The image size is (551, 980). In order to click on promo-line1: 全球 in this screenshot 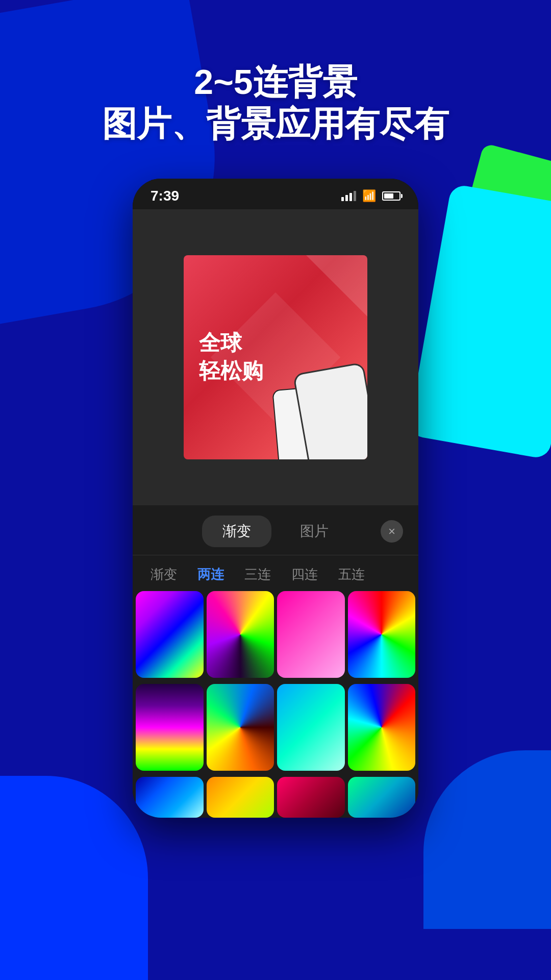, I will do `click(276, 343)`.